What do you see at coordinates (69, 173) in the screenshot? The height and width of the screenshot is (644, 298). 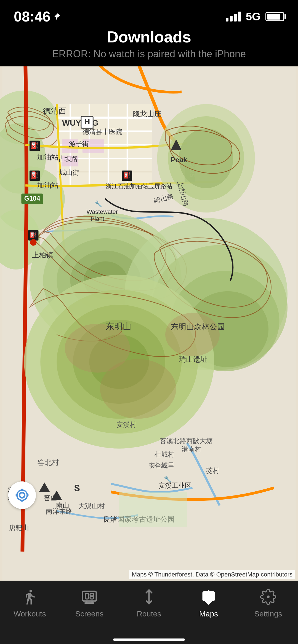 I see `svg-text: 城山街` at bounding box center [69, 173].